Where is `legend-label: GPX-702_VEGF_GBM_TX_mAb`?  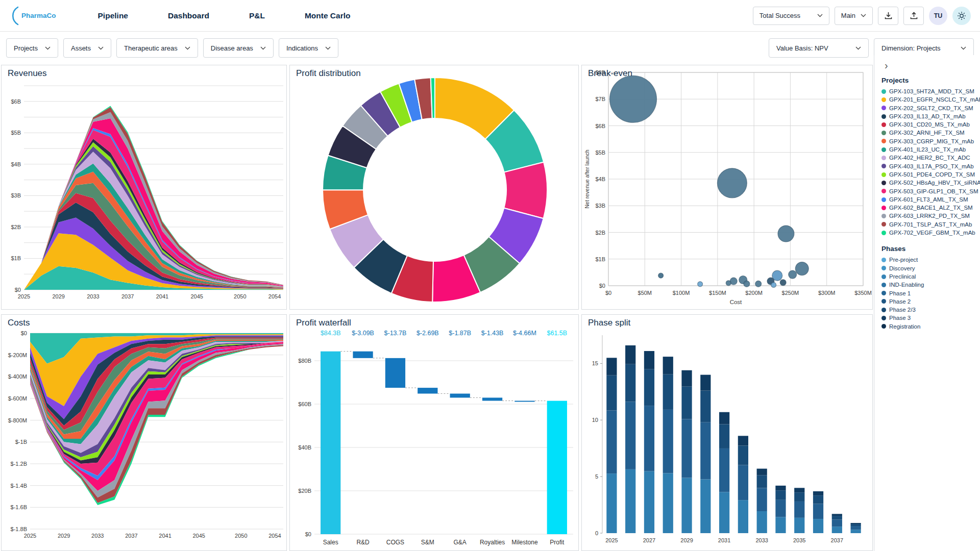
legend-label: GPX-702_VEGF_GBM_TX_mAb is located at coordinates (932, 233).